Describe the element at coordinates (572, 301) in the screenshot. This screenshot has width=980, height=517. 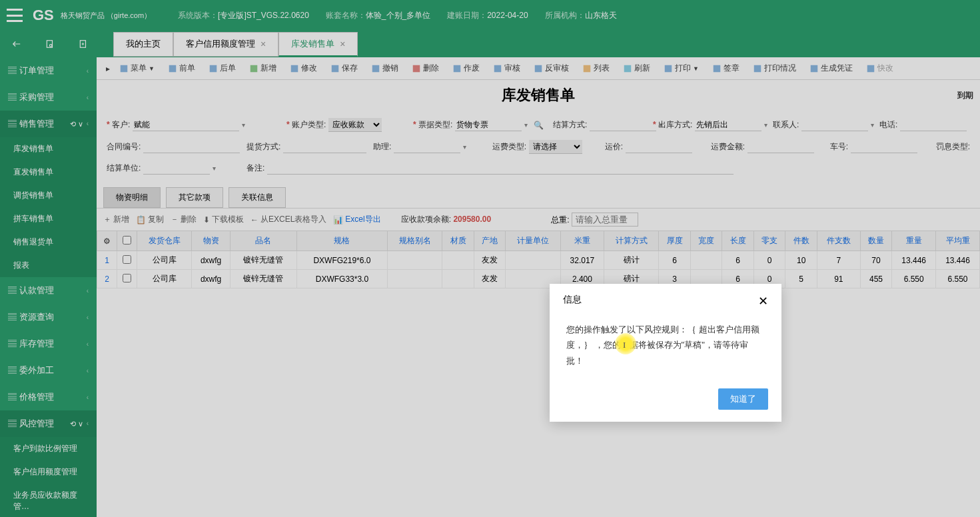
I see `modal-title: 信息` at that location.